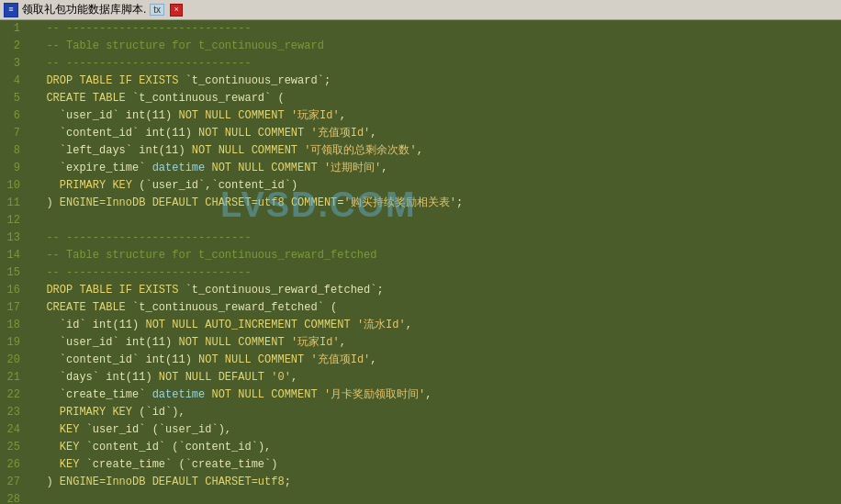  What do you see at coordinates (420, 308) in the screenshot?
I see `table-row: 17 CREATE TABLE `t_continuous_reward_fet…` at bounding box center [420, 308].